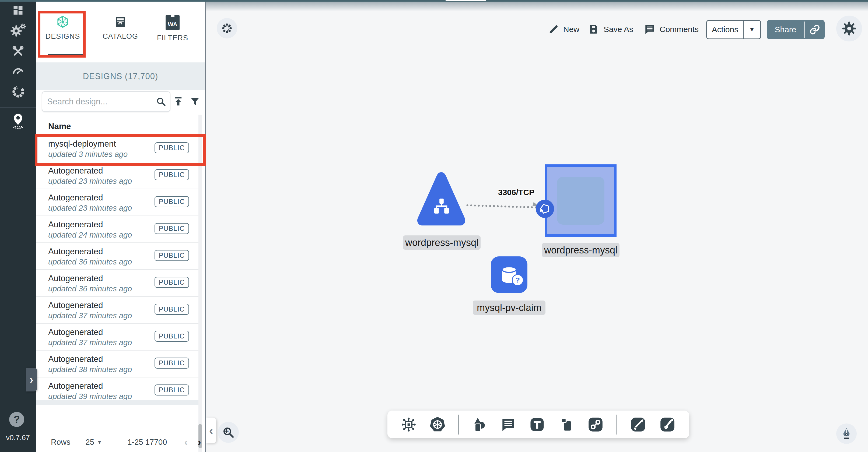 This screenshot has height=452, width=868. I want to click on text-tool-icon, so click(537, 424).